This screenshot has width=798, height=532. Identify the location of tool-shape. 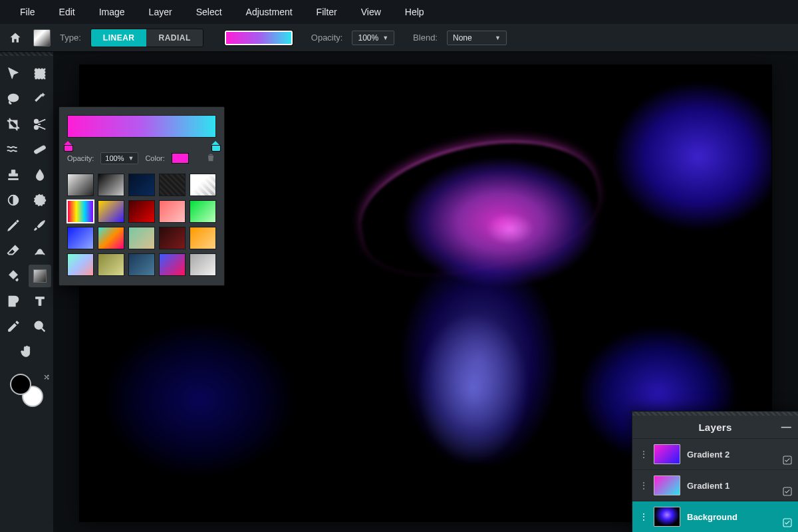
(13, 301).